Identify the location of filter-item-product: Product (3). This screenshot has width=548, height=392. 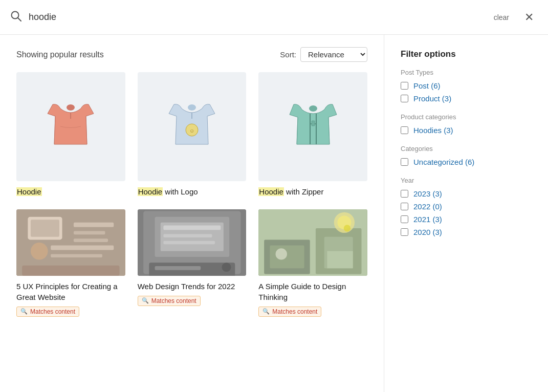
(466, 98).